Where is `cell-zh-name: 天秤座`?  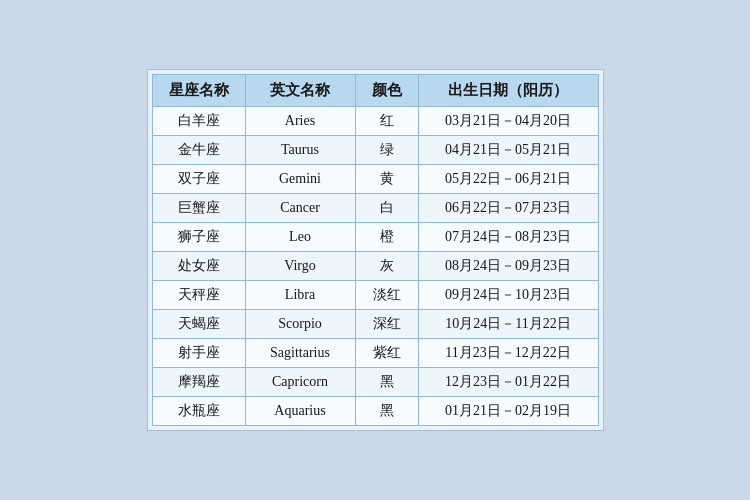 cell-zh-name: 天秤座 is located at coordinates (198, 296).